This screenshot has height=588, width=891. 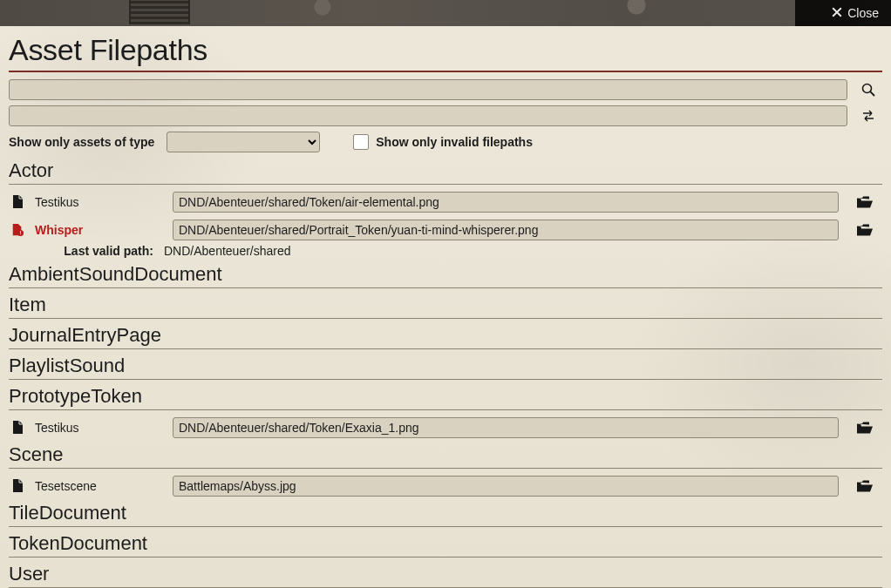 I want to click on page-title: Asset Filepaths, so click(x=446, y=51).